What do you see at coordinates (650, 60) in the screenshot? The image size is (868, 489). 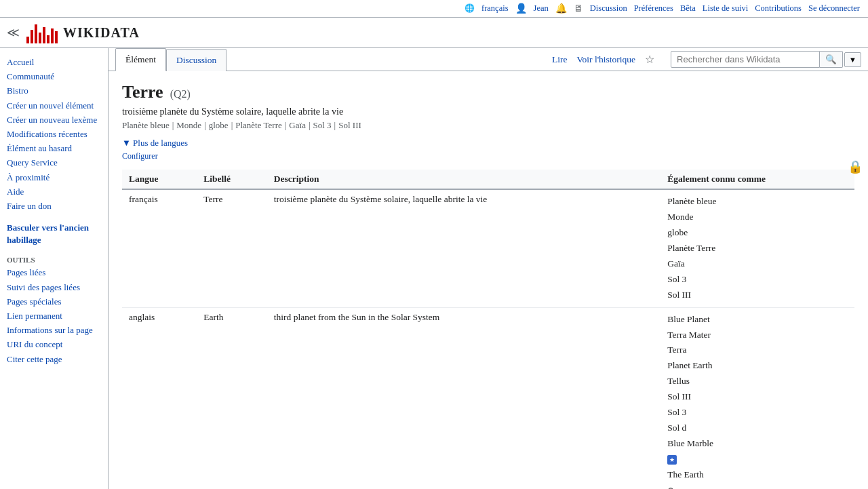 I see `star-icon: ☆` at bounding box center [650, 60].